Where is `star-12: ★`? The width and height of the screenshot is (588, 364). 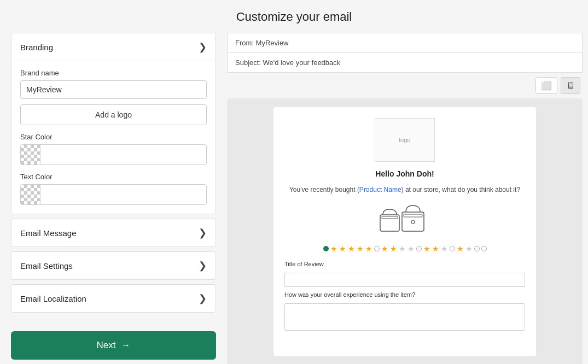 star-12: ★ is located at coordinates (444, 249).